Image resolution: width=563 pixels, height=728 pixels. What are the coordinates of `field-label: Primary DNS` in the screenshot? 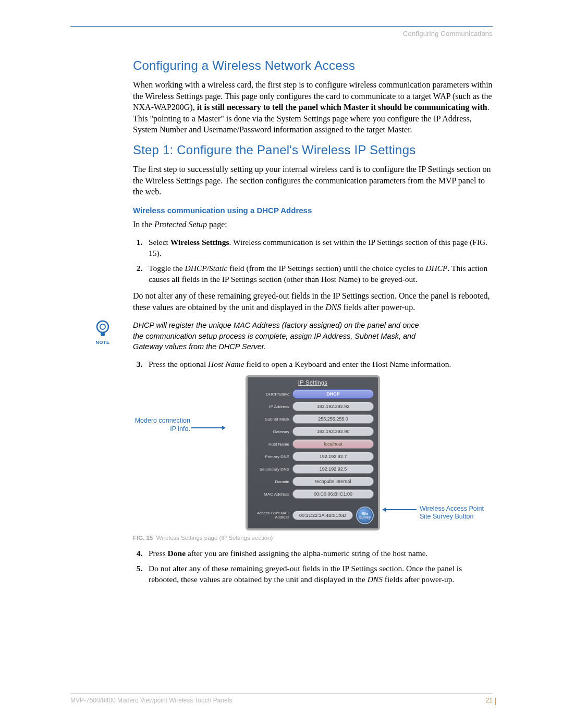 It's located at (271, 456).